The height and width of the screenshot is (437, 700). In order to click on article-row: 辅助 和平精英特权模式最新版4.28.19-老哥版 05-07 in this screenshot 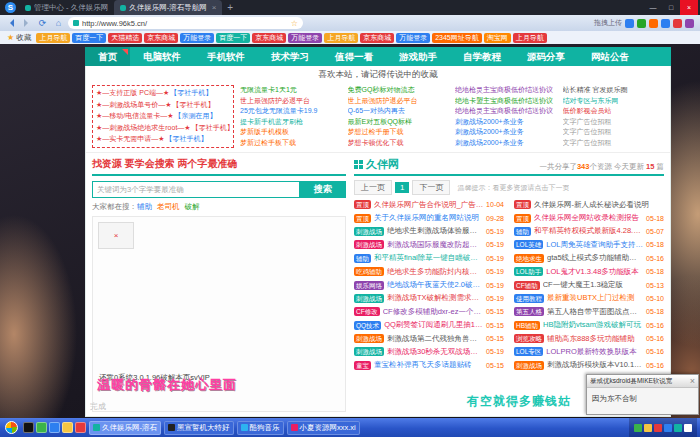, I will do `click(589, 232)`.